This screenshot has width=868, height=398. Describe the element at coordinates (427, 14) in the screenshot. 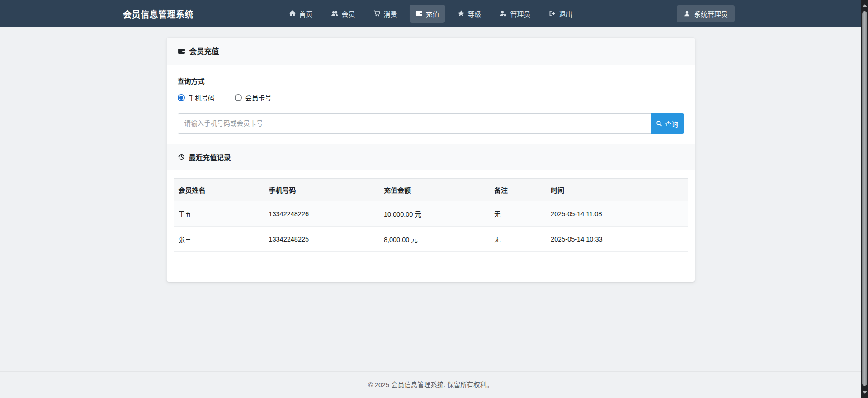

I see `nav-item-recharge: 充值` at that location.